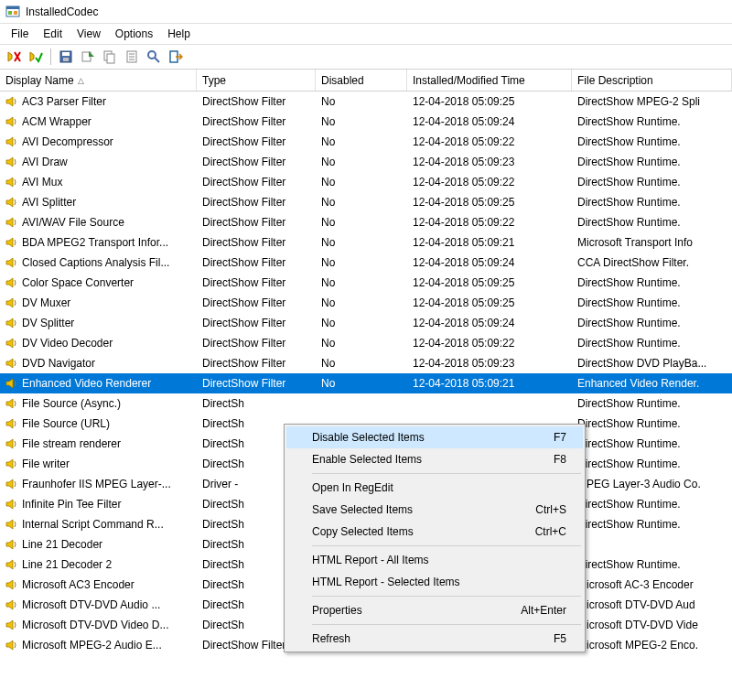 This screenshot has width=732, height=700. I want to click on col-display-name: Display Name△, so click(99, 81).